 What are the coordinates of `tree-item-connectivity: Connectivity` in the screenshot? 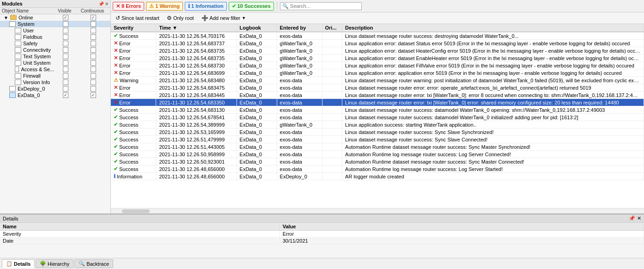 It's located at (55, 50).